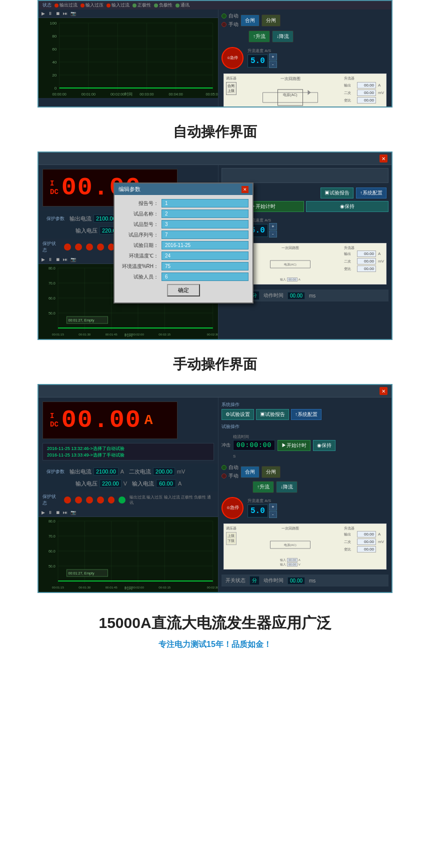 The width and height of the screenshot is (430, 868). What do you see at coordinates (337, 193) in the screenshot?
I see `test-report-btn: ▣试验报告` at bounding box center [337, 193].